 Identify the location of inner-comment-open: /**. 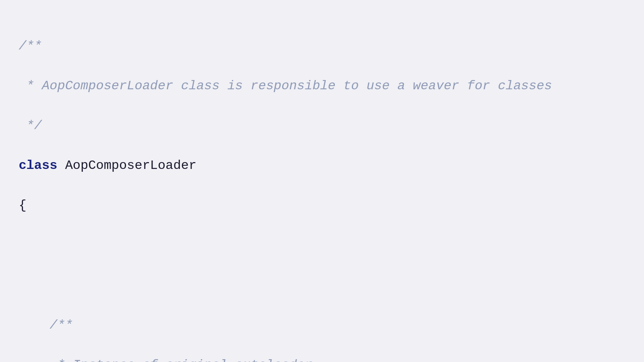
(45, 325).